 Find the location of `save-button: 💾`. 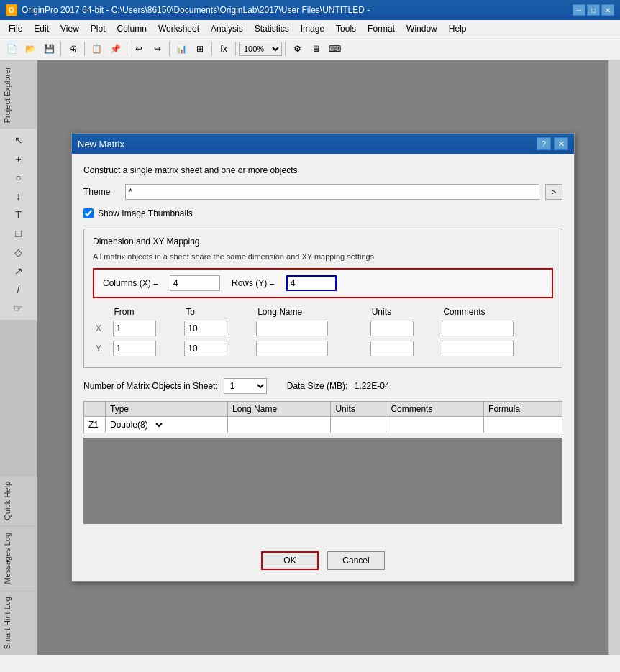

save-button: 💾 is located at coordinates (49, 49).